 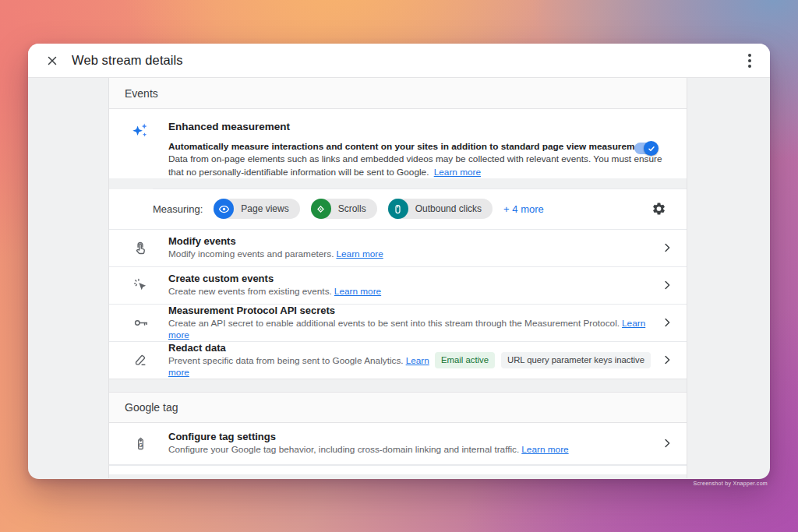 What do you see at coordinates (413, 329) in the screenshot?
I see `row-description: Create an API secret to enable additiona…` at bounding box center [413, 329].